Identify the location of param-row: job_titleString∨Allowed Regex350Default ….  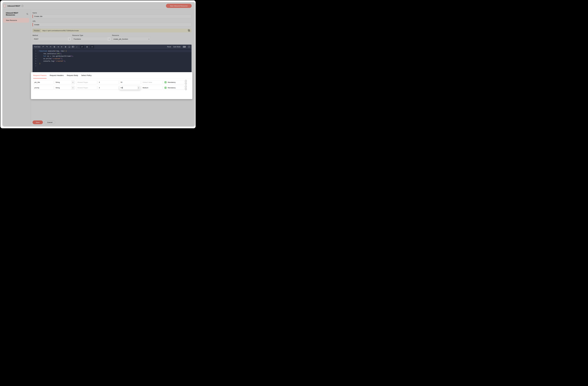
(110, 82).